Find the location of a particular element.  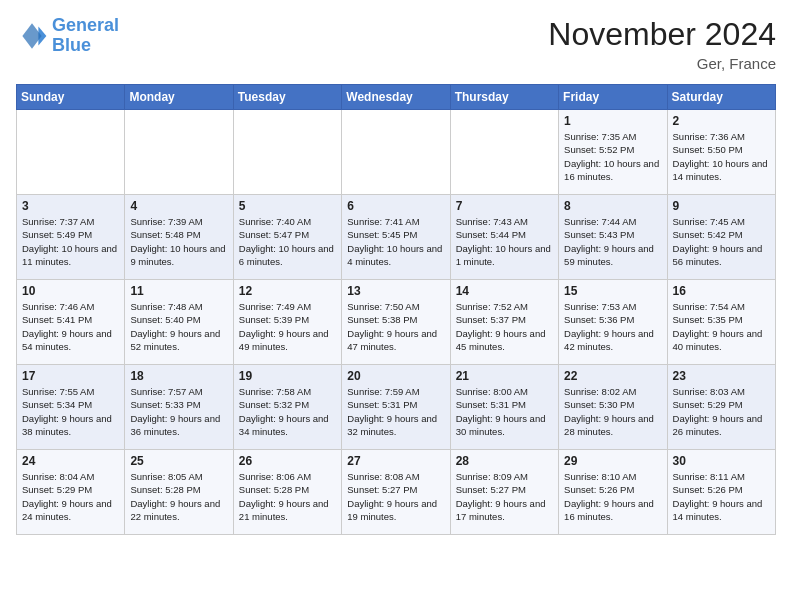

calendar-week-4: 17Sunrise: 7:55 AM Sunset: 5:34 PM Dayli… is located at coordinates (396, 408).